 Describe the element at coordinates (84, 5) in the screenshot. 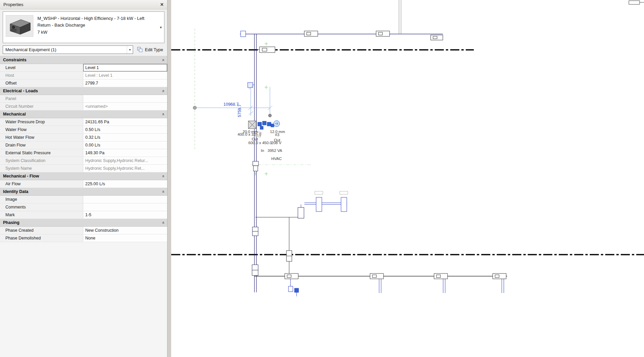

I see `panel-titlebar: Properties ✕` at that location.